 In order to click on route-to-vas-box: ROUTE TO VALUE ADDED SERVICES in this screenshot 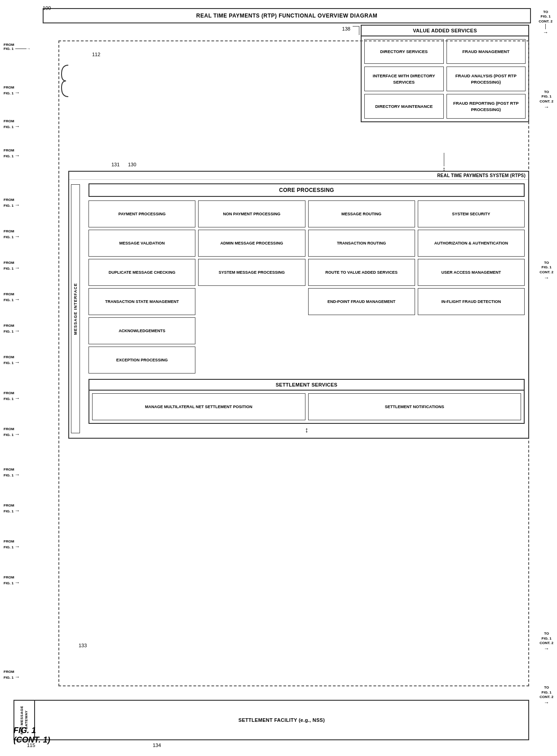, I will do `click(362, 272)`.